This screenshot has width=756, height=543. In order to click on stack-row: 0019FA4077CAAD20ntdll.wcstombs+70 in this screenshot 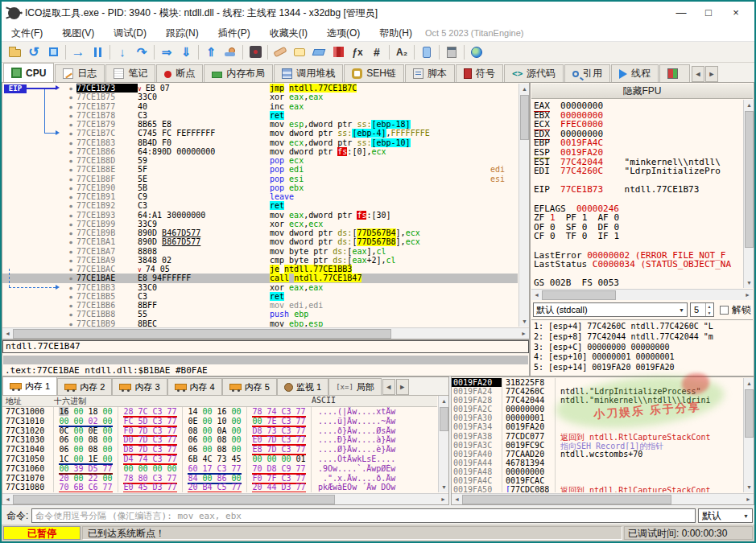, I will do `click(597, 454)`.